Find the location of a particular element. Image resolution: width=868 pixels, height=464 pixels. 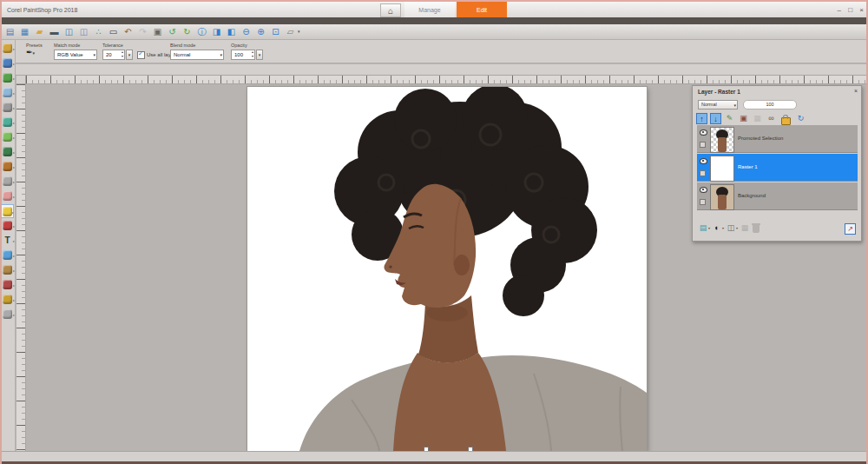

fit-window-icon: ⊡ is located at coordinates (276, 31).